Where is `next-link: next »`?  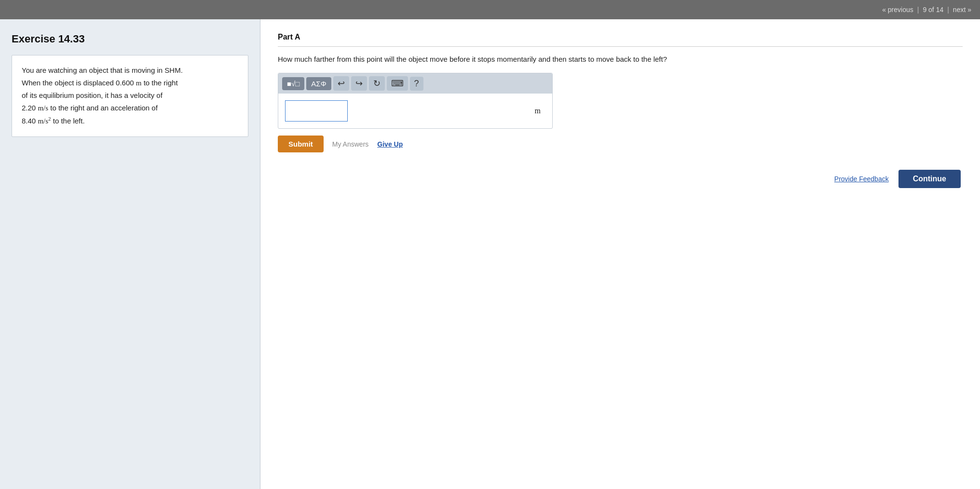
next-link: next » is located at coordinates (962, 10).